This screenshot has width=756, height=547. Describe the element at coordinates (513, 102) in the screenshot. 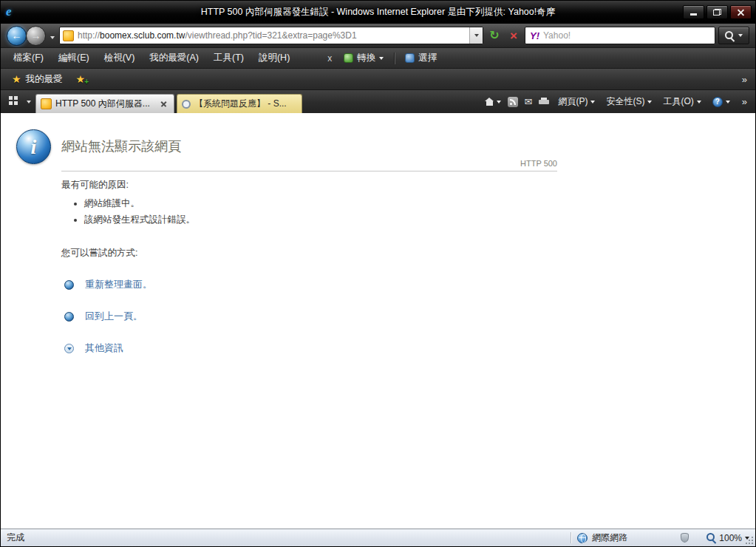

I see `feeds-button` at that location.